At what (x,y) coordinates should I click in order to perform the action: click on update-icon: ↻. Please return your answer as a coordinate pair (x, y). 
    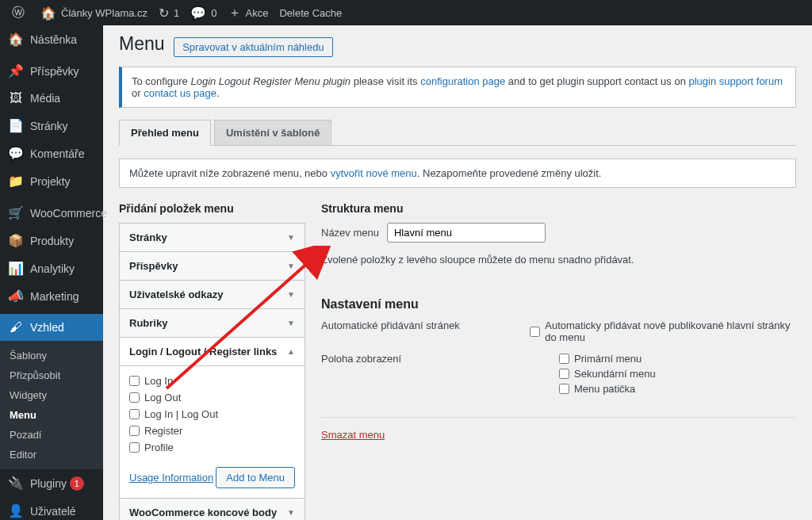
    Looking at the image, I should click on (163, 13).